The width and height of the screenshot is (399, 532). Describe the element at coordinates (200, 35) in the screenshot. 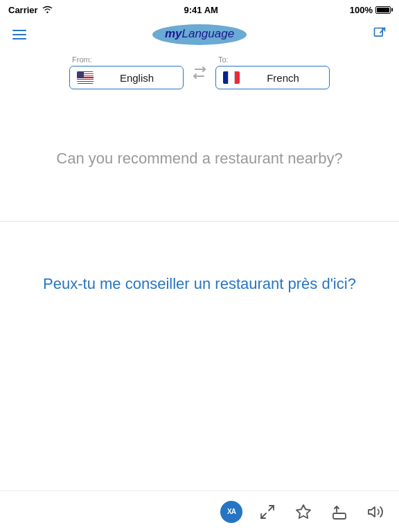

I see `app-logo: my Language` at that location.